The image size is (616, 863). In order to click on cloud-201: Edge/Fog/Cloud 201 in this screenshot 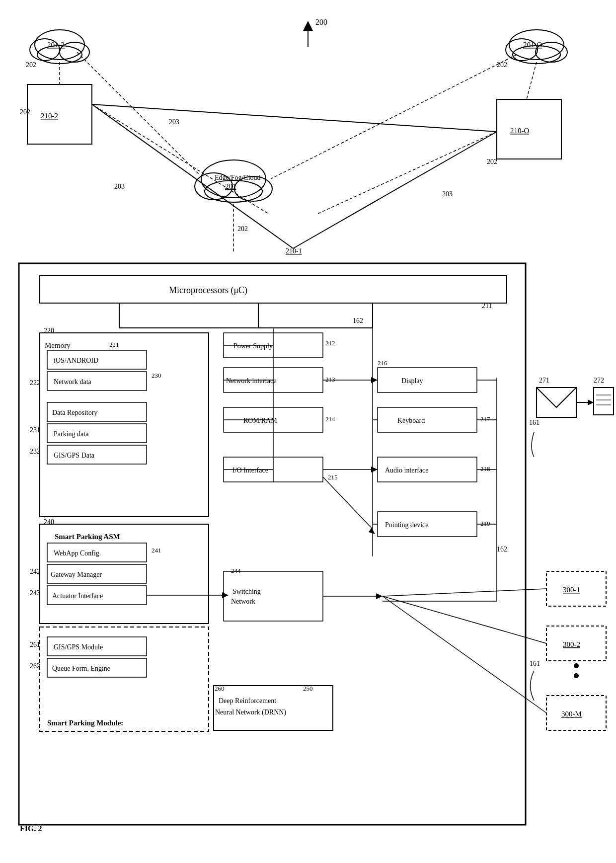, I will do `click(233, 181)`.